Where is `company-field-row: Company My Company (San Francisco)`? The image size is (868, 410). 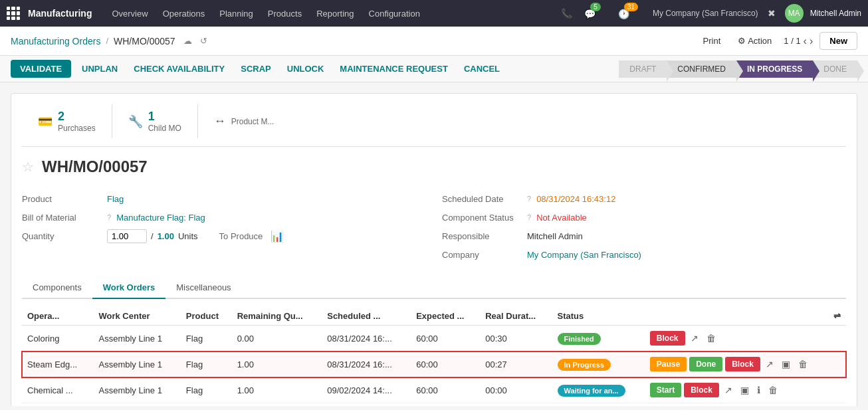
company-field-row: Company My Company (San Francisco) is located at coordinates (644, 255).